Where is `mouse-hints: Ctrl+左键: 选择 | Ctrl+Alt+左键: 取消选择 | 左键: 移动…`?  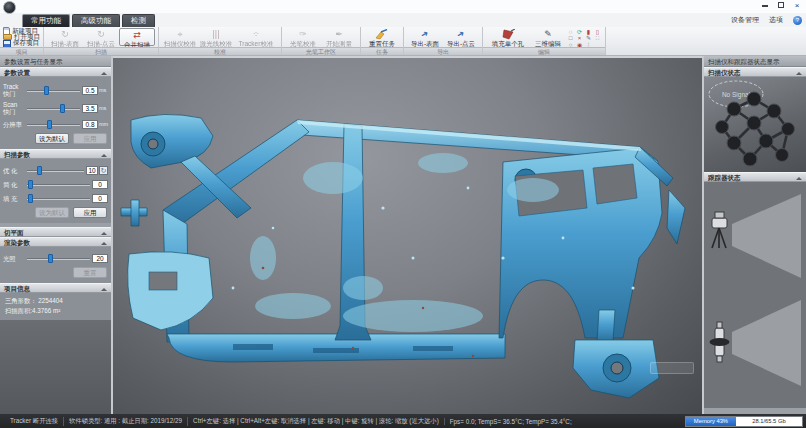 mouse-hints: Ctrl+左键: 选择 | Ctrl+Alt+左键: 取消选择 | 左键: 移动… is located at coordinates (316, 422).